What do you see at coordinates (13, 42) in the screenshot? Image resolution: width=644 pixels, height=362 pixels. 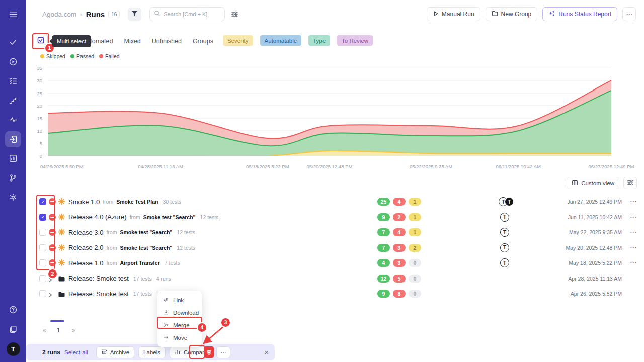 I see `check-icon` at bounding box center [13, 42].